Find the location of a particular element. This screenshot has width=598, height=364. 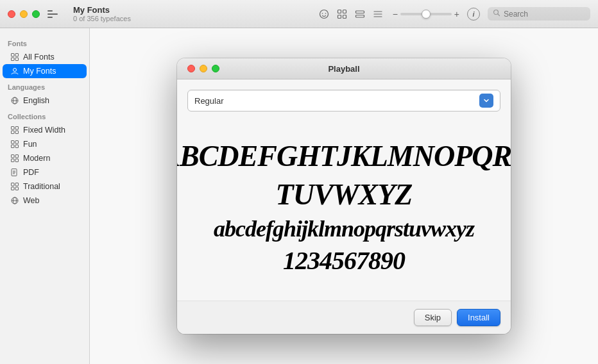

slider-track is located at coordinates (426, 14).